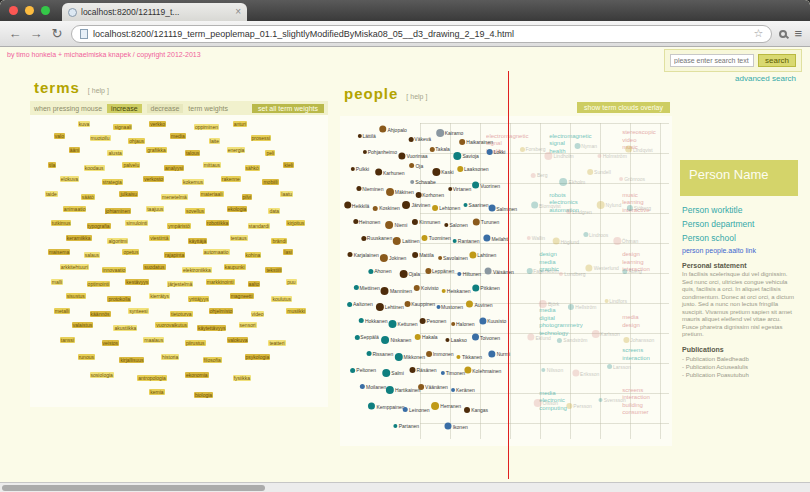 This screenshot has width=810, height=492. Describe the element at coordinates (412, 156) in the screenshot. I see `person-dot: Vuorimaa` at that location.